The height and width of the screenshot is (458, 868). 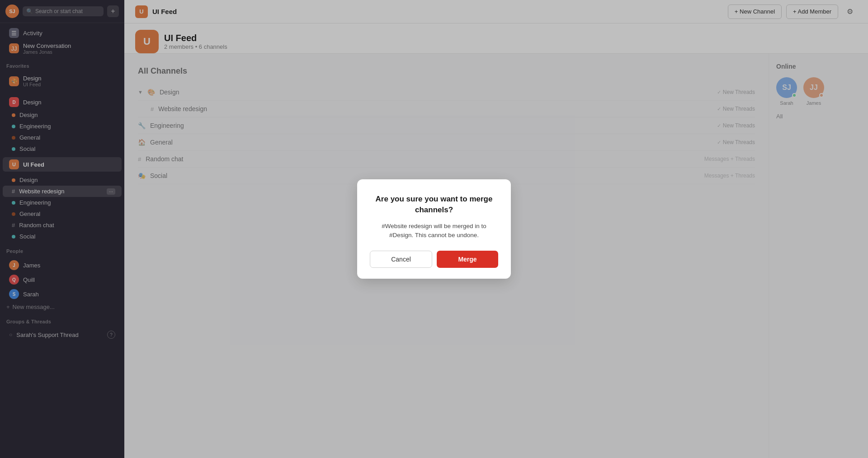 I want to click on modal-description: #Website redesign will be merged in to #…, so click(x=434, y=231).